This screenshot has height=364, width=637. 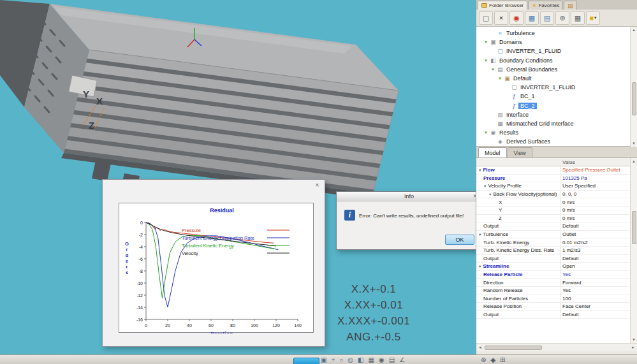 What do you see at coordinates (598, 266) in the screenshot?
I see `property-value: Open` at bounding box center [598, 266].